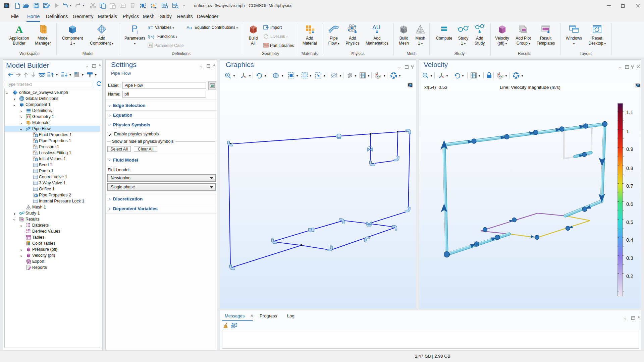 The width and height of the screenshot is (644, 362). Describe the element at coordinates (150, 27) in the screenshot. I see `svg-text: a=` at that location.